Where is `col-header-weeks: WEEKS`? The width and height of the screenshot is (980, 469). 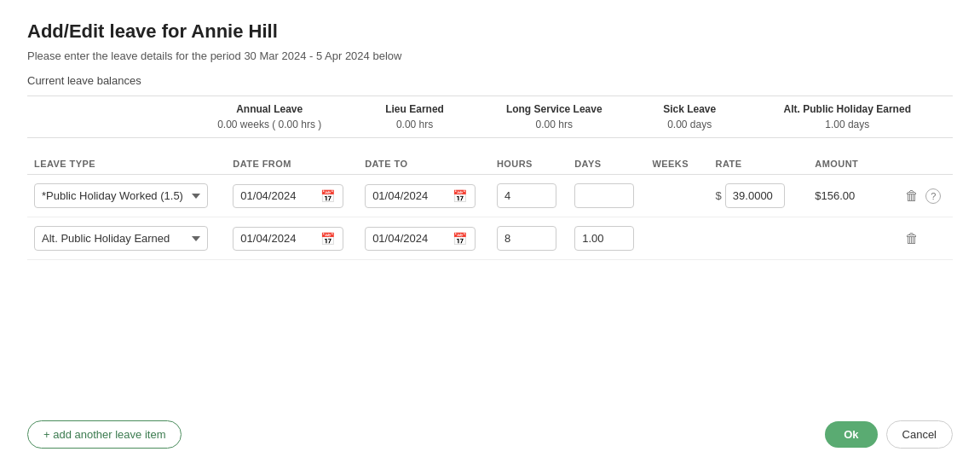
col-header-weeks: WEEKS is located at coordinates (677, 164).